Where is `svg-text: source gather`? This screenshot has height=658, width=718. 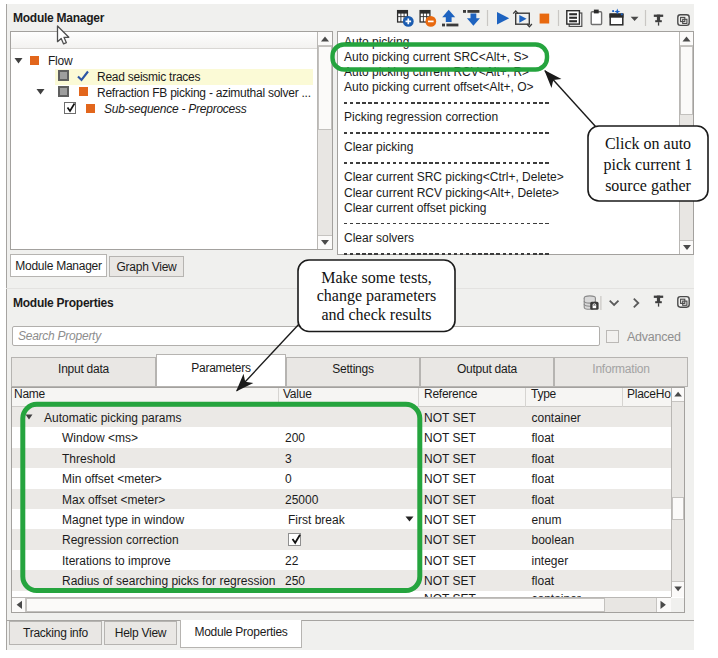
svg-text: source gather is located at coordinates (648, 186).